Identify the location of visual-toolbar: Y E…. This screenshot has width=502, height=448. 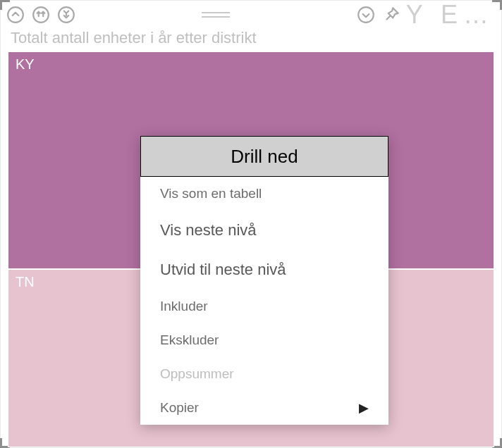
(251, 15).